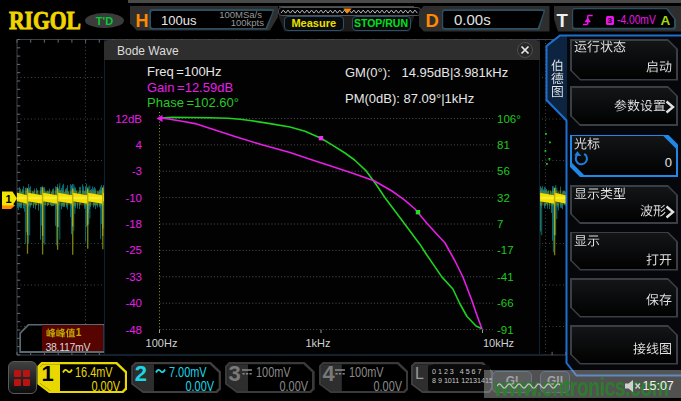 The image size is (681, 401). What do you see at coordinates (137, 171) in the screenshot?
I see `svg-text: -3` at bounding box center [137, 171].